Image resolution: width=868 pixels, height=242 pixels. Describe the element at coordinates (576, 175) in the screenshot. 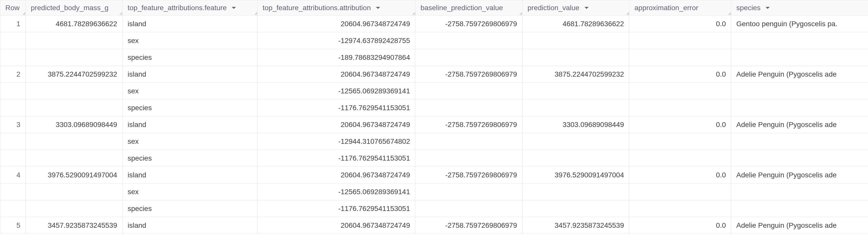

I see `cell-prediction-value: 3976.5290091497004` at that location.